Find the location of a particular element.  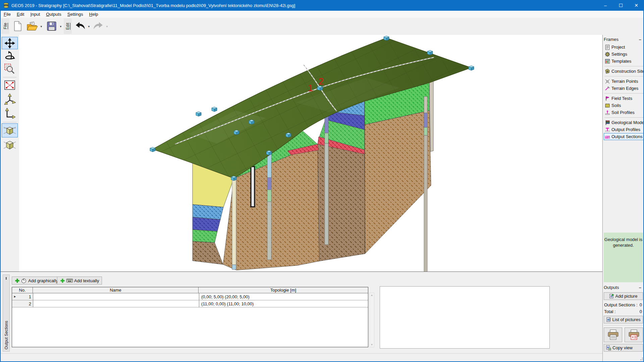

section-label-1: 1 is located at coordinates (311, 88).